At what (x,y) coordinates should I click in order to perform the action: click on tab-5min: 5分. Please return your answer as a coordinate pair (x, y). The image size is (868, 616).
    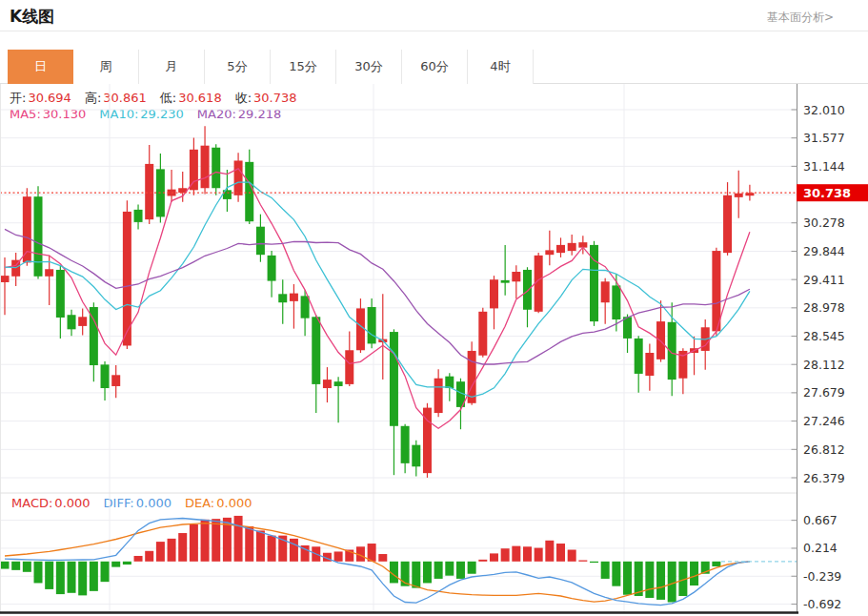
    Looking at the image, I should click on (238, 67).